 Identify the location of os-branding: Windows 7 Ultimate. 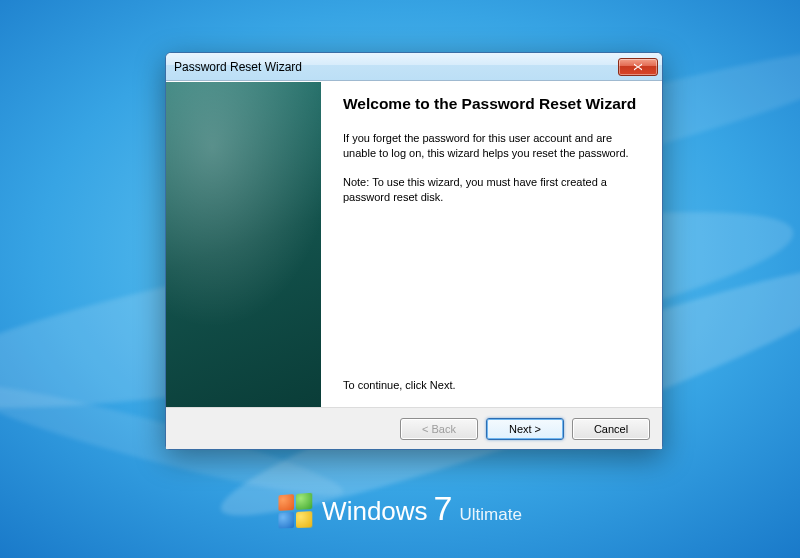
(400, 511).